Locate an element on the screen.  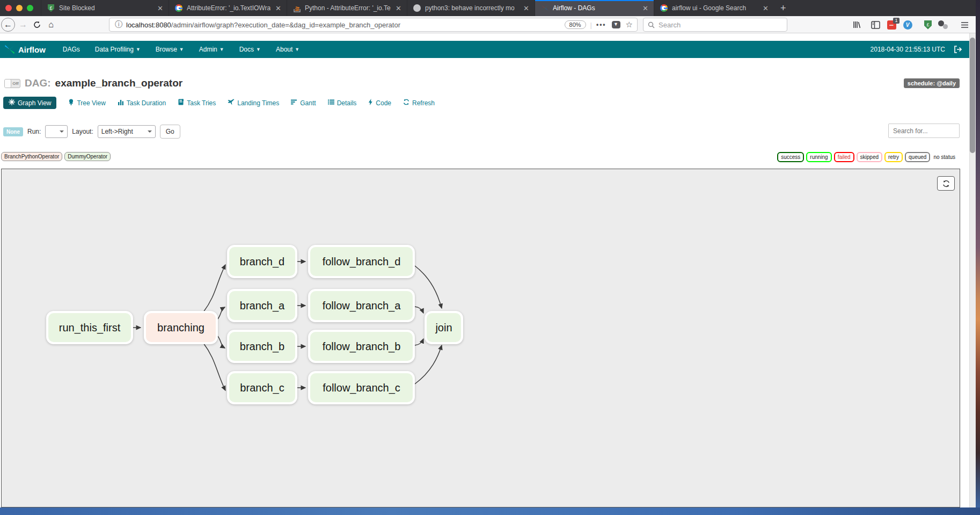
plane-icon is located at coordinates (231, 103).